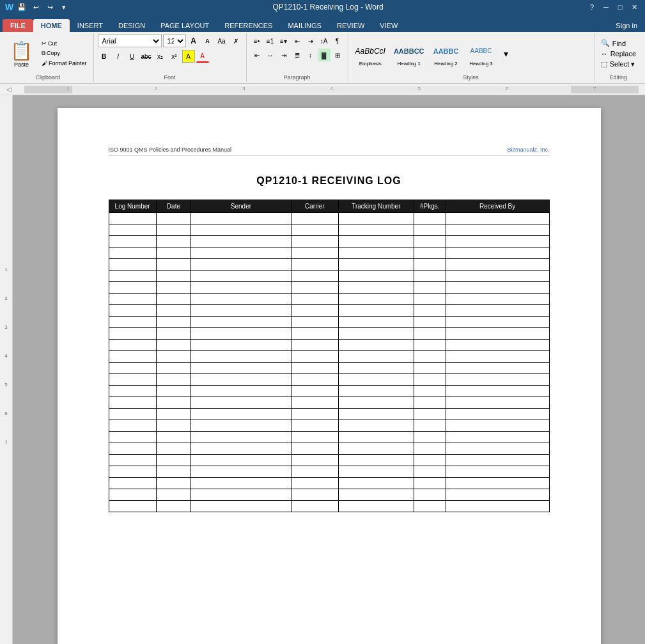  Describe the element at coordinates (606, 7) in the screenshot. I see `minimize-btn: ─` at that location.